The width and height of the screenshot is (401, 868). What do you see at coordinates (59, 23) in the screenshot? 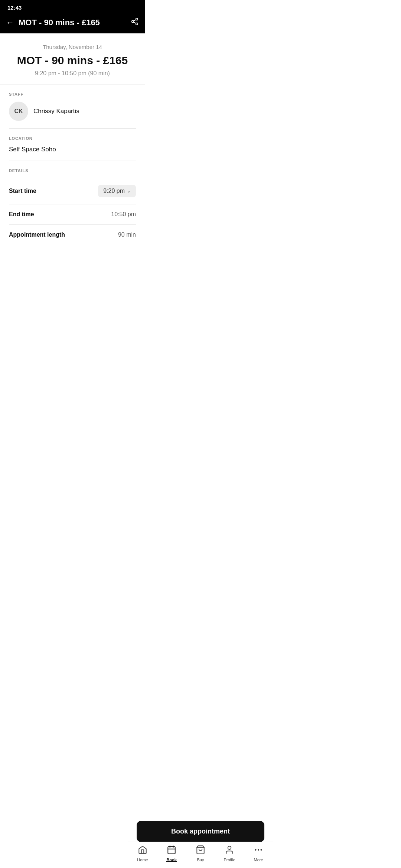
I see `header-title: MOT - 90 mins - £165` at bounding box center [59, 23].